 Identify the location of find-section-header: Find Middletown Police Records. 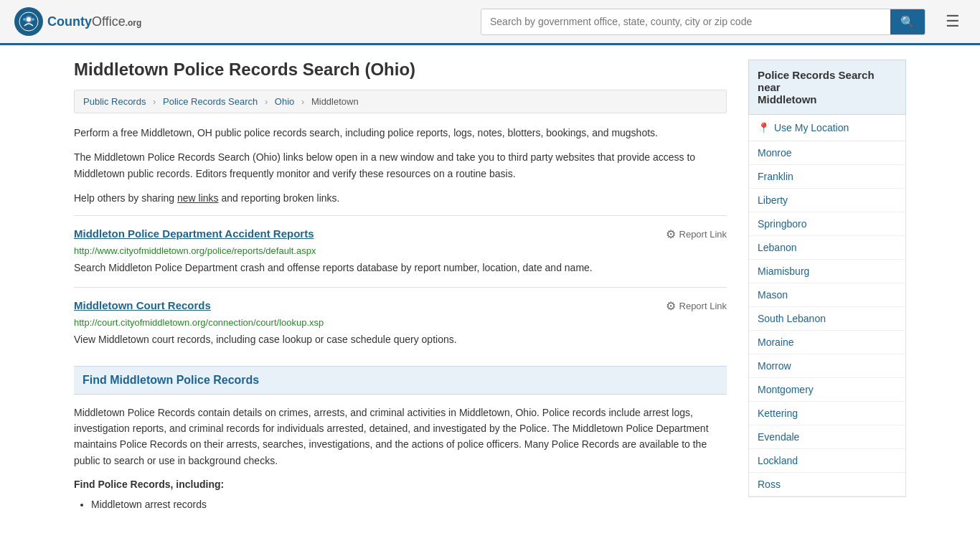
(400, 380).